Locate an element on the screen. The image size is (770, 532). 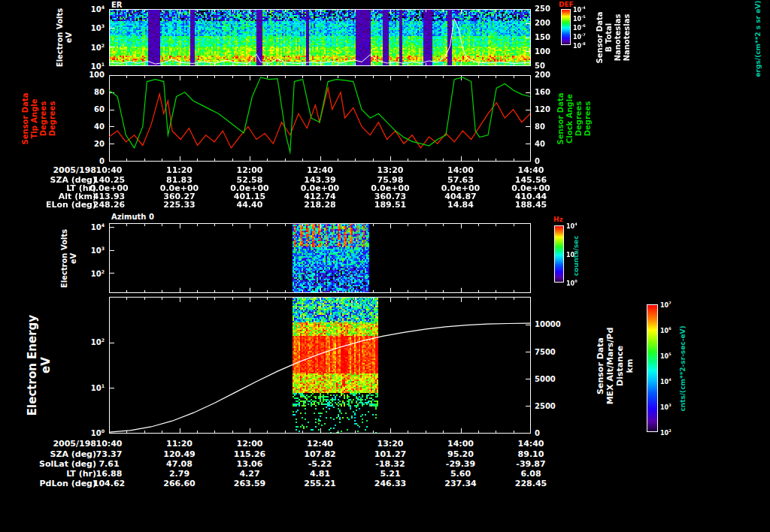
panel3-spectrogram-canvas is located at coordinates (320, 258).